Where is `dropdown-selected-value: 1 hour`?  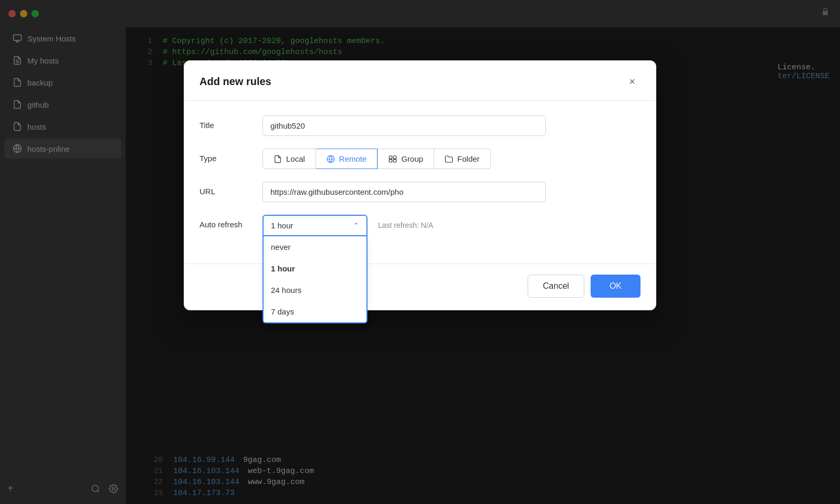
dropdown-selected-value: 1 hour is located at coordinates (282, 226).